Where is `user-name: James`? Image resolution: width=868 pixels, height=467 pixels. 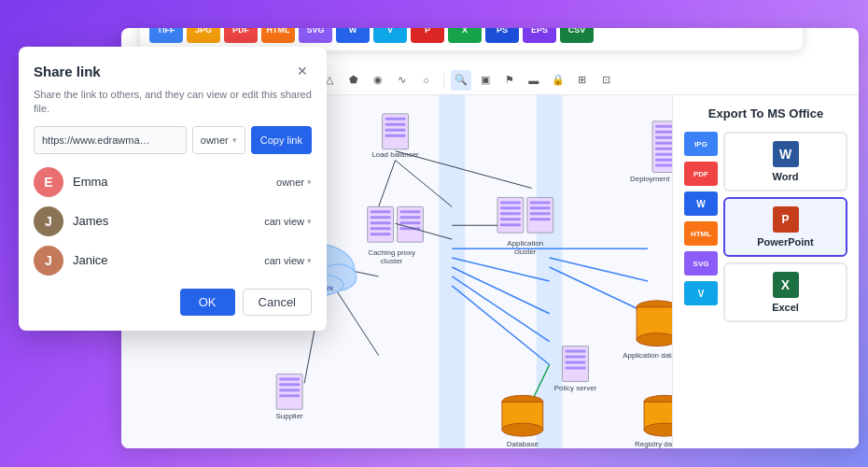 user-name: James is located at coordinates (168, 220).